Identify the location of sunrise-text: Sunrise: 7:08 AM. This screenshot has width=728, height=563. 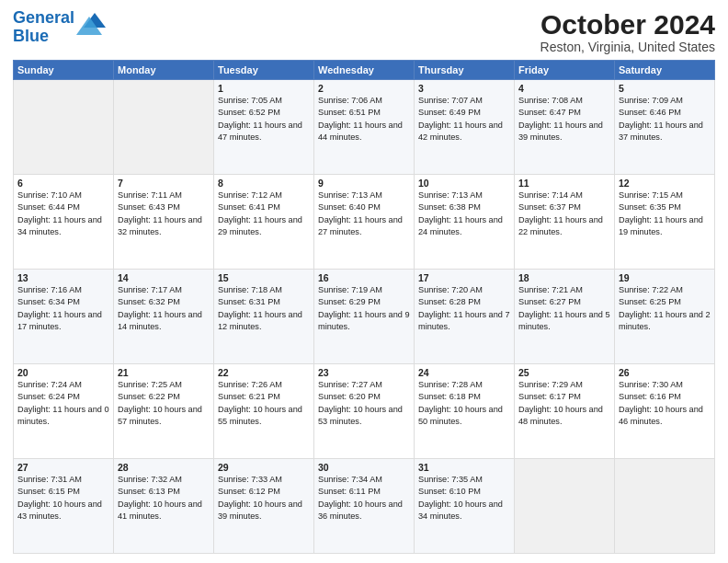
(551, 100).